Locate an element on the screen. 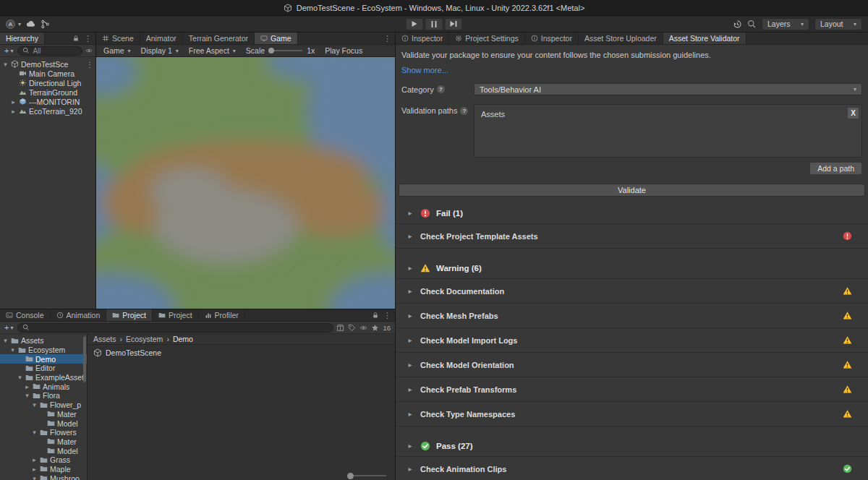  validate-button: Validate is located at coordinates (632, 190).